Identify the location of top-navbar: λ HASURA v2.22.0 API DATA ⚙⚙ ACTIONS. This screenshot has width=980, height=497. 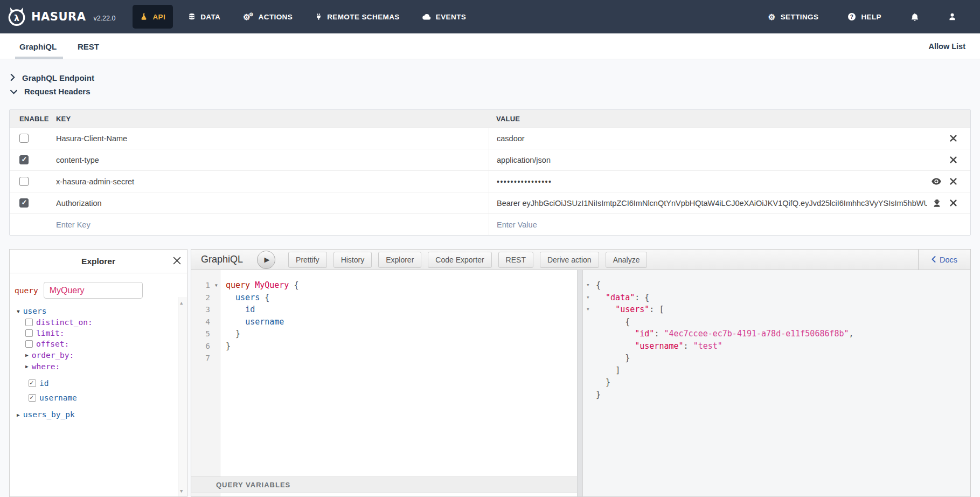
(490, 17).